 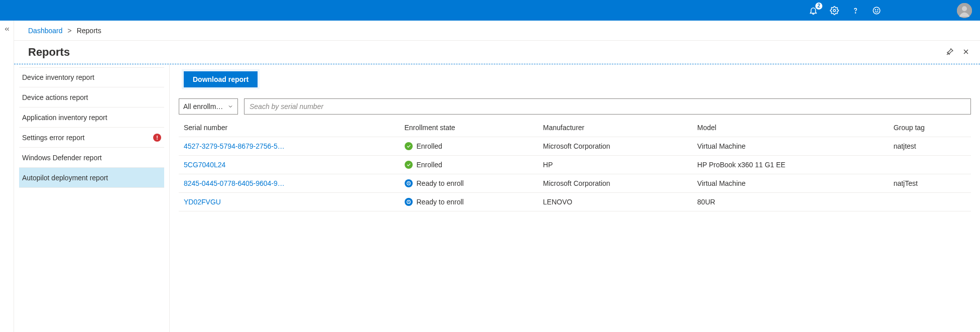 What do you see at coordinates (575, 147) in the screenshot?
I see `table-row: 4527-3279-5794-8679-2756-5…EnrolledMicro…` at bounding box center [575, 147].